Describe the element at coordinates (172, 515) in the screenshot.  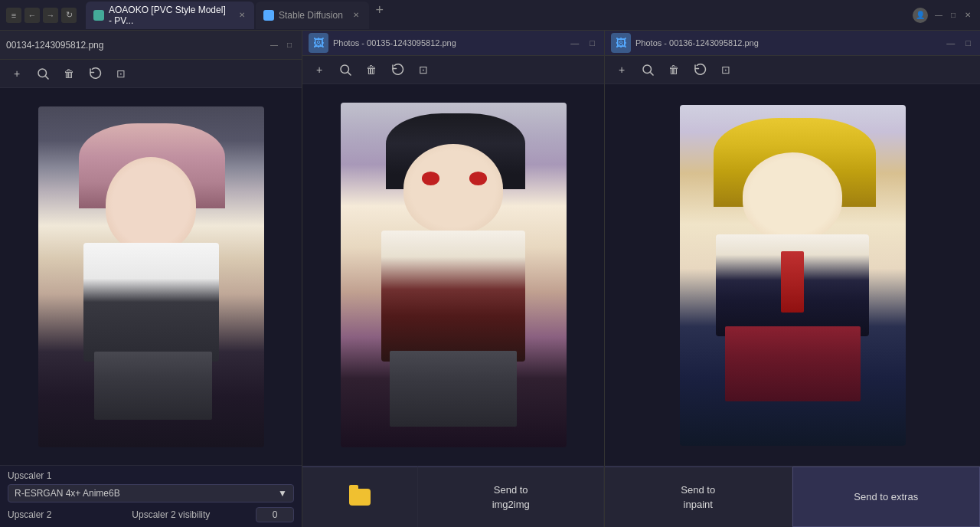
I see `upscaler2-visibility-label: Upscaler 2 visibility` at that location.